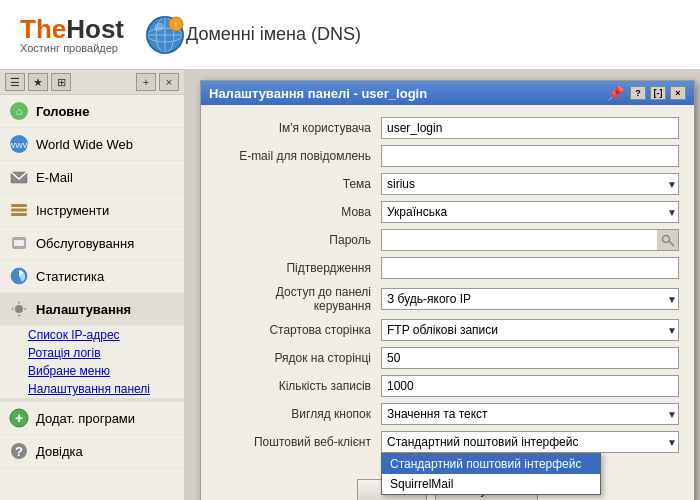 The width and height of the screenshot is (700, 500). Describe the element at coordinates (169, 82) in the screenshot. I see `sidebar-close-btn: ×` at that location.